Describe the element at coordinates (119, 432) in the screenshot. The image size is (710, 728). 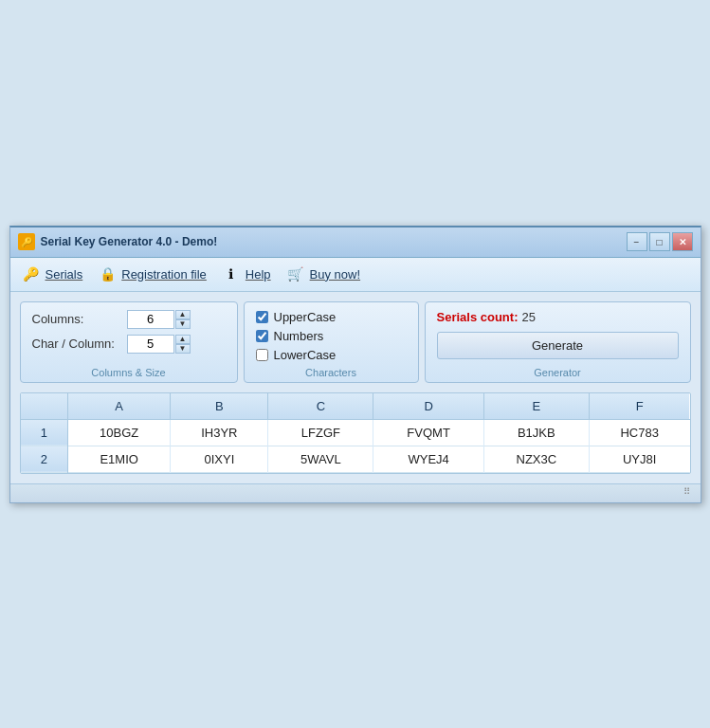
I see `data-cell: 10BGZ` at that location.